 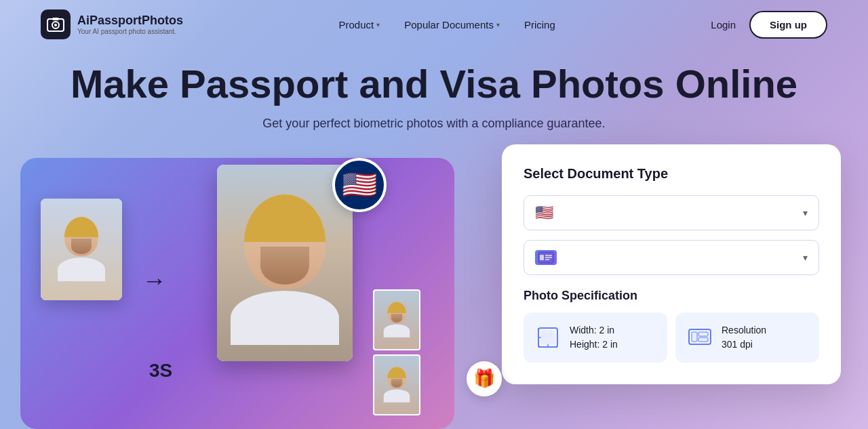 I want to click on country-flag: 🇺🇸, so click(x=544, y=213).